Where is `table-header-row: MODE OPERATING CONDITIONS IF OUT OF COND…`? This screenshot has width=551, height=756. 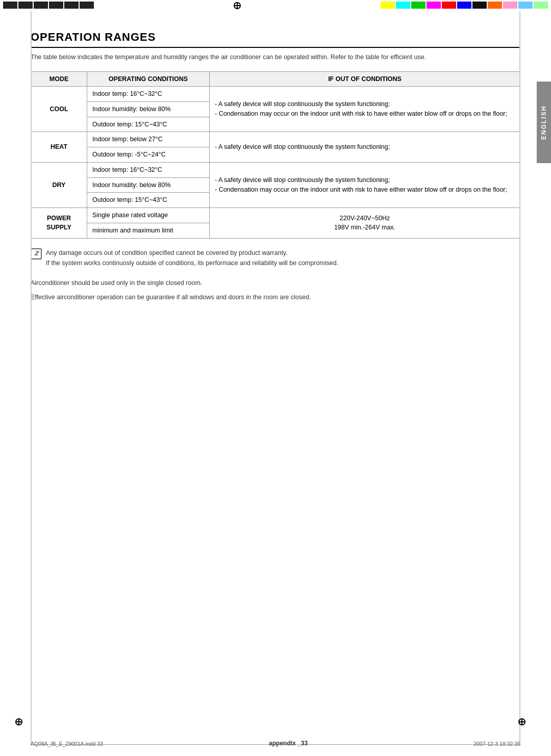 table-header-row: MODE OPERATING CONDITIONS IF OUT OF COND… is located at coordinates (276, 80).